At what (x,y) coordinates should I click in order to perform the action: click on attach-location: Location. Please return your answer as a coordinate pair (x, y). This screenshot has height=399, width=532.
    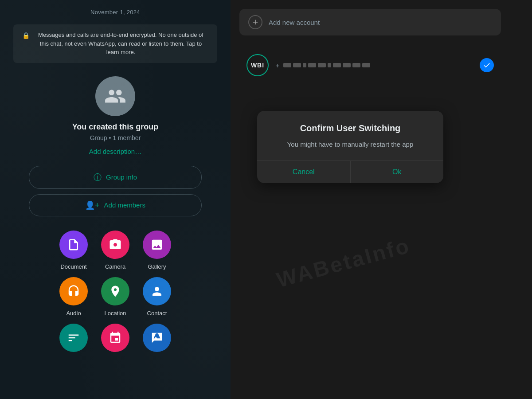
    Looking at the image, I should click on (115, 297).